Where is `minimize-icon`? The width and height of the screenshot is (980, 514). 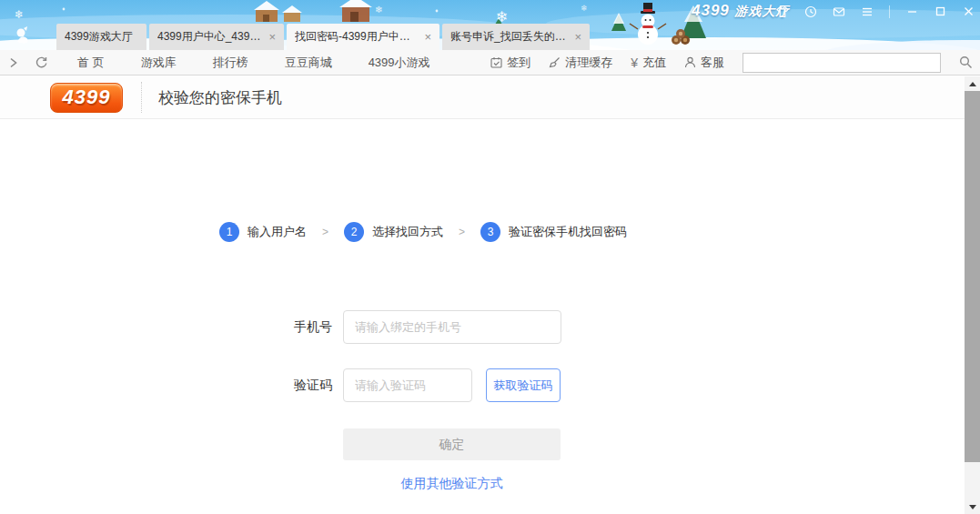 minimize-icon is located at coordinates (912, 12).